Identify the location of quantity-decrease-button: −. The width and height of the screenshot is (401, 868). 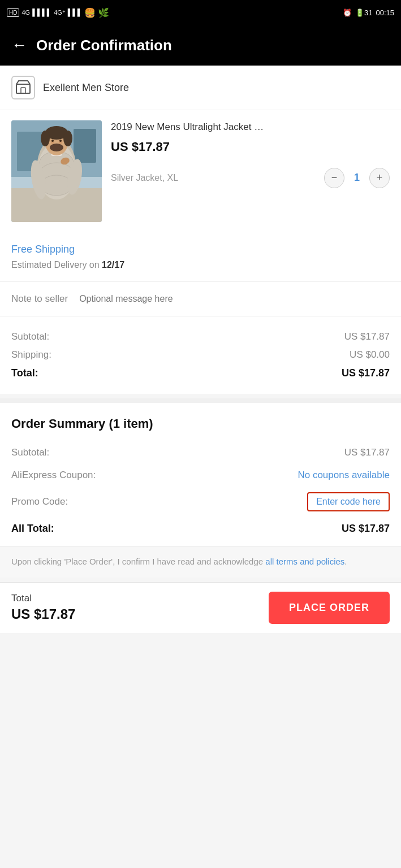
(334, 178).